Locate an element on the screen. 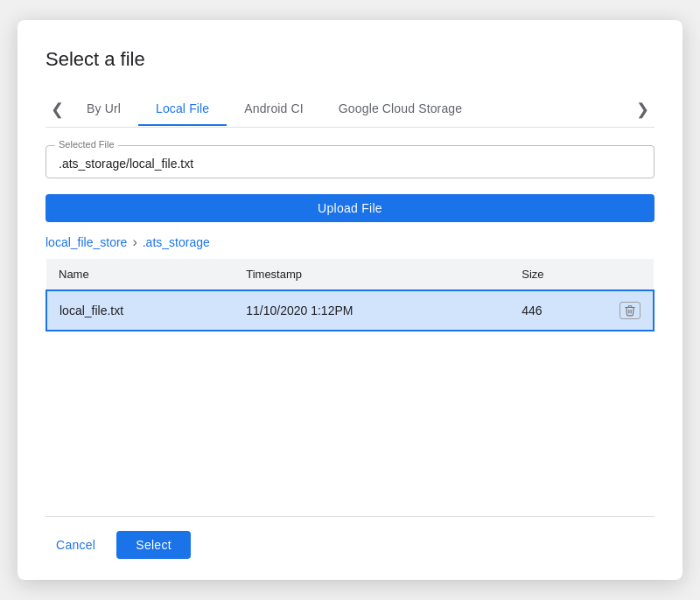 The image size is (700, 600). tab-android-ci: Android CI is located at coordinates (274, 109).